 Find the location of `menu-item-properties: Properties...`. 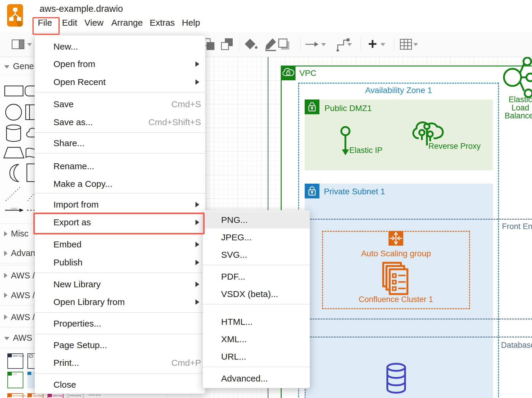

menu-item-properties: Properties... is located at coordinates (120, 324).